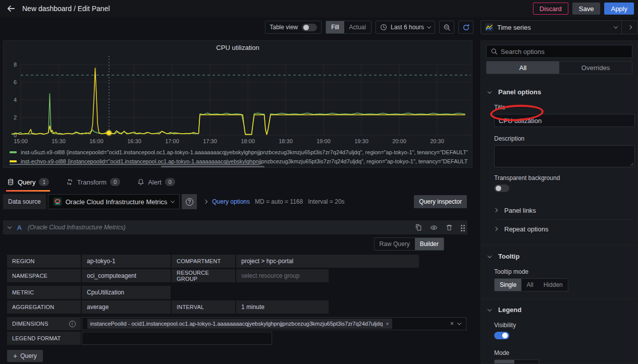  Describe the element at coordinates (510, 310) in the screenshot. I see `legend-section-title: Legend` at that location.